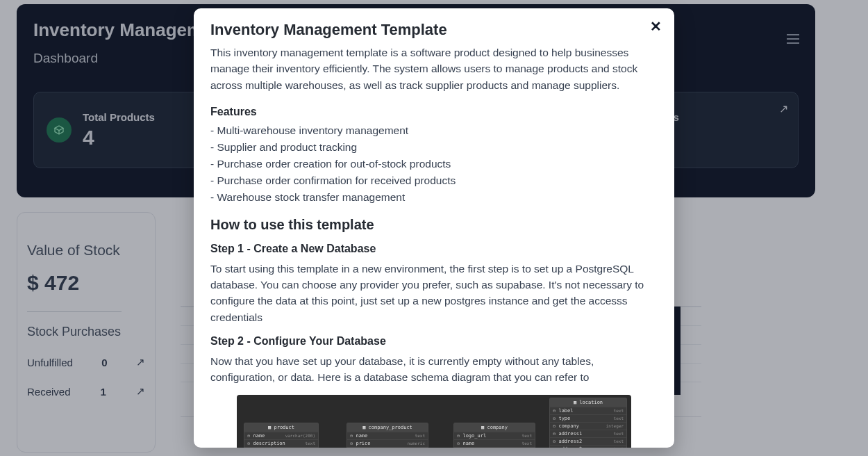 Image resolution: width=868 pixels, height=456 pixels. What do you see at coordinates (434, 197) in the screenshot?
I see `feature-item: Warehouse stock transfer management` at bounding box center [434, 197].